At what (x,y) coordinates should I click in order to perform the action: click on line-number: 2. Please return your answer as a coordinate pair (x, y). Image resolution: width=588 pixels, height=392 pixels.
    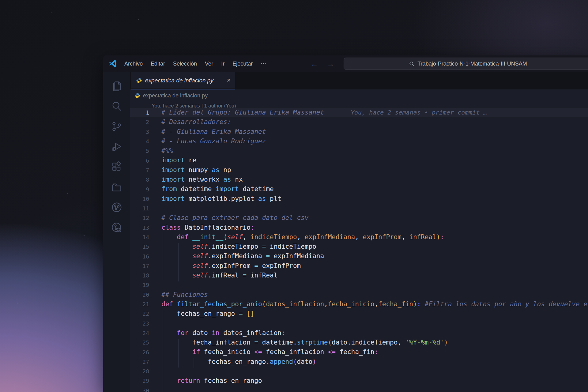
    Looking at the image, I should click on (146, 122).